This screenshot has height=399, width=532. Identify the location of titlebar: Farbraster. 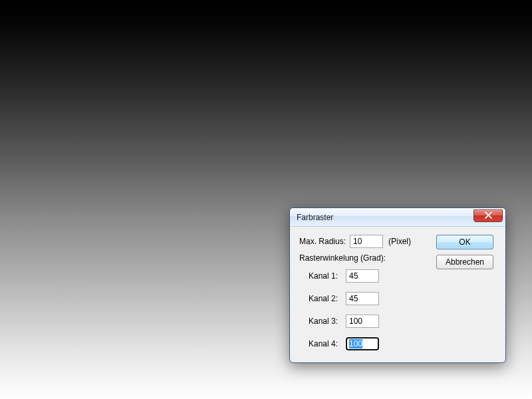
(398, 217).